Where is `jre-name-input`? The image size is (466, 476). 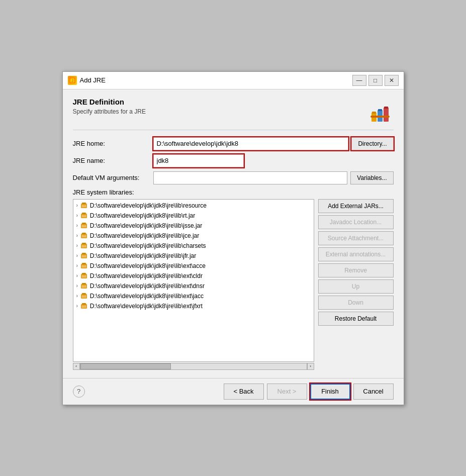
jre-name-input is located at coordinates (199, 161).